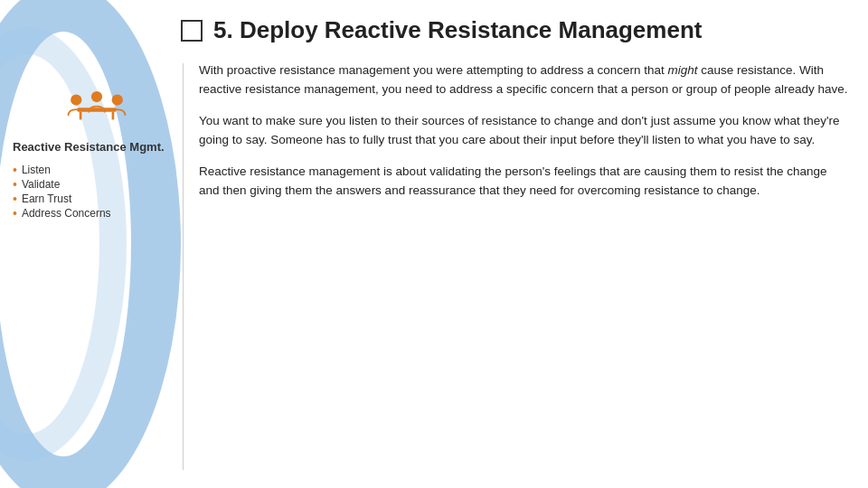 The image size is (868, 488). I want to click on paragraph-3: Reactive resistance management is about …, so click(524, 182).